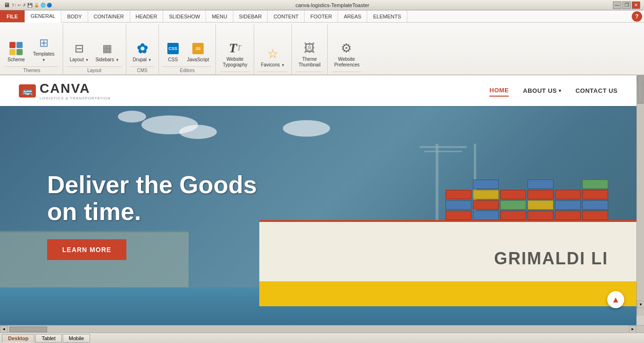 Image resolution: width=644 pixels, height=343 pixels. I want to click on theme-thumbnail-button: 🖼 ThemeThumbnail, so click(309, 54).